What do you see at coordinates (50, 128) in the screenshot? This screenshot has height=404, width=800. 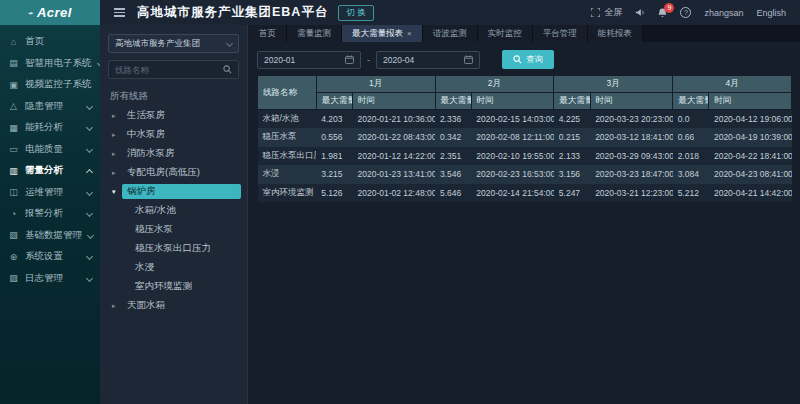 I see `sidebar-item-energy-analysis: ▦能耗分析` at bounding box center [50, 128].